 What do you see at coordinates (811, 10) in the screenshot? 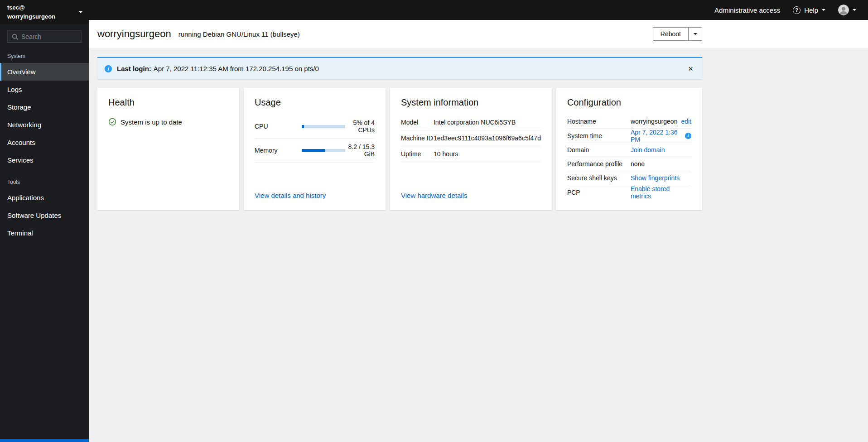
I see `help-label: Help` at bounding box center [811, 10].